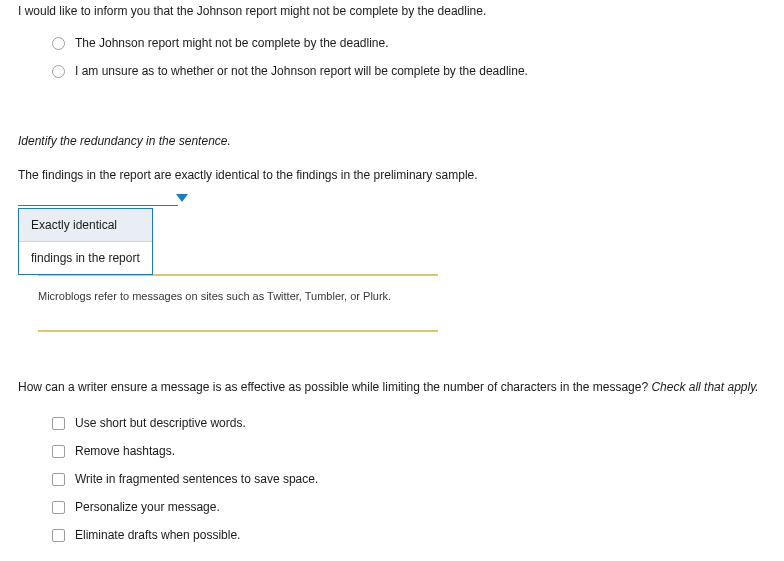 The height and width of the screenshot is (561, 784). I want to click on q1-option-0: The Johnson report might not be complete…, so click(409, 43).